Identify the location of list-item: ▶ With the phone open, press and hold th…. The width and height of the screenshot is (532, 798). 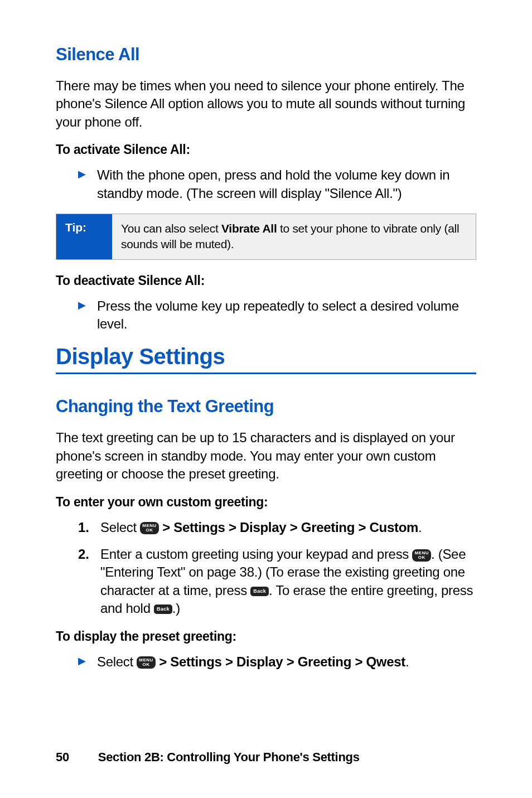
(277, 184).